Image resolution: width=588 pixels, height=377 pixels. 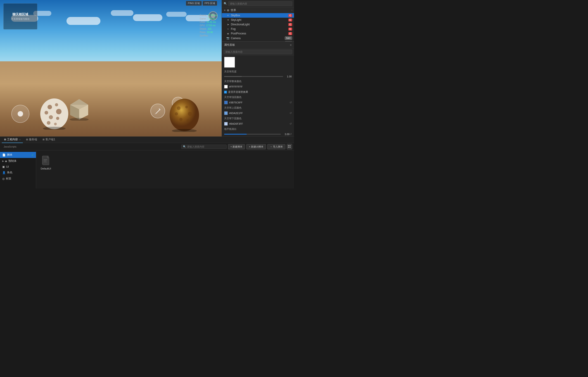 What do you see at coordinates (258, 15) in the screenshot?
I see `tree-item-skybox: ☀ SkyBox C` at bounding box center [258, 15].